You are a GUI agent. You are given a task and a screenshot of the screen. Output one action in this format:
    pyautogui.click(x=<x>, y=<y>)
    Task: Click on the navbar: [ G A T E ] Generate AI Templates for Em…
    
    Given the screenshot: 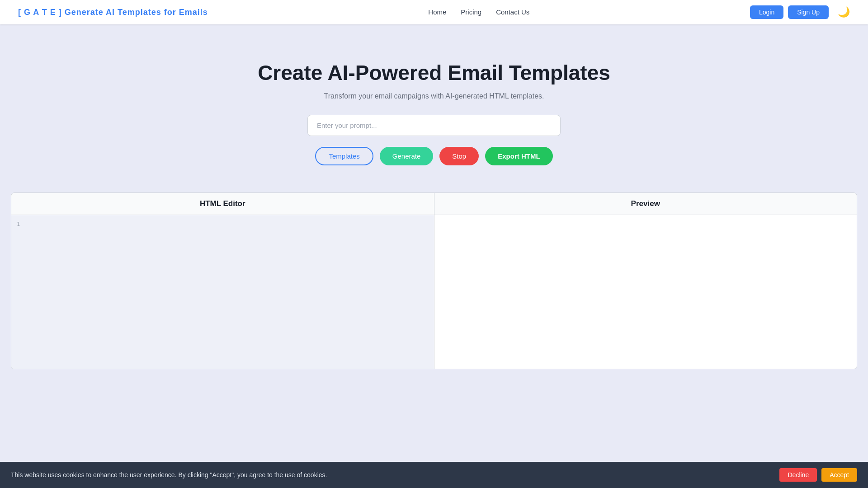 What is the action you would take?
    pyautogui.click(x=434, y=12)
    